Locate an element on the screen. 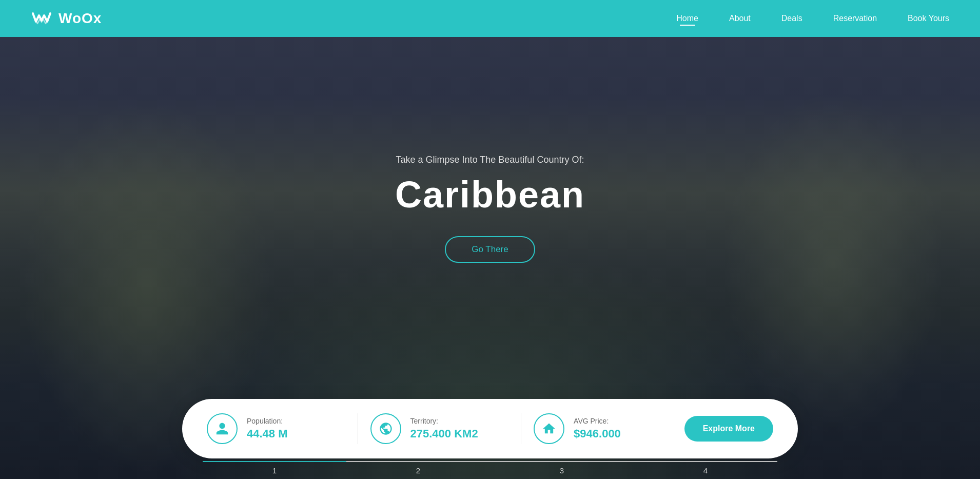  avg-price-label: AVG Price: is located at coordinates (597, 421).